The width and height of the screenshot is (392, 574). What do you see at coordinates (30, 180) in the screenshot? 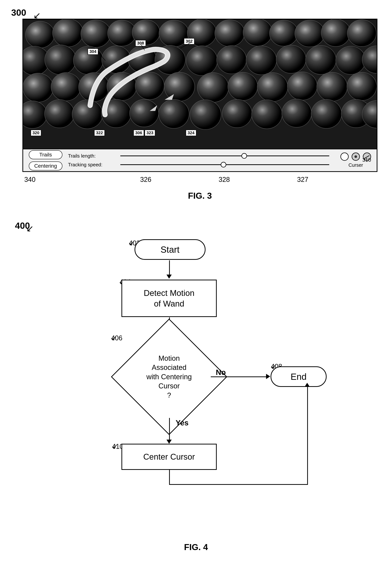
I see `label-340: 340` at bounding box center [30, 180].